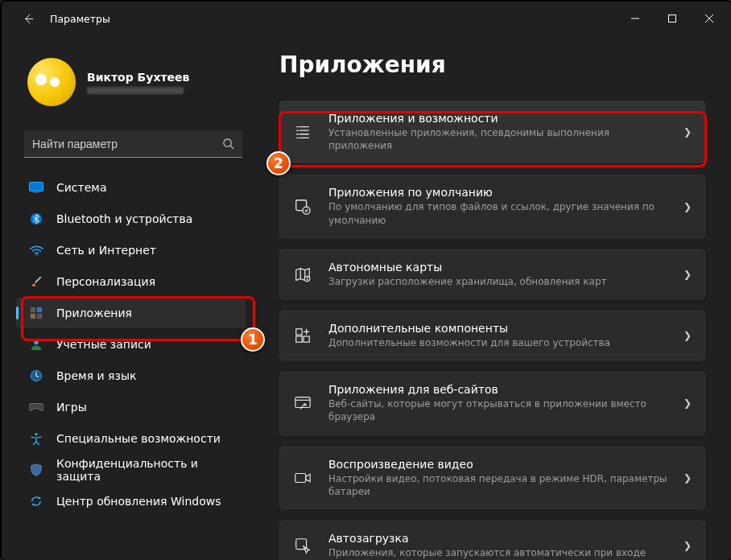  I want to click on defaults-icon, so click(303, 207).